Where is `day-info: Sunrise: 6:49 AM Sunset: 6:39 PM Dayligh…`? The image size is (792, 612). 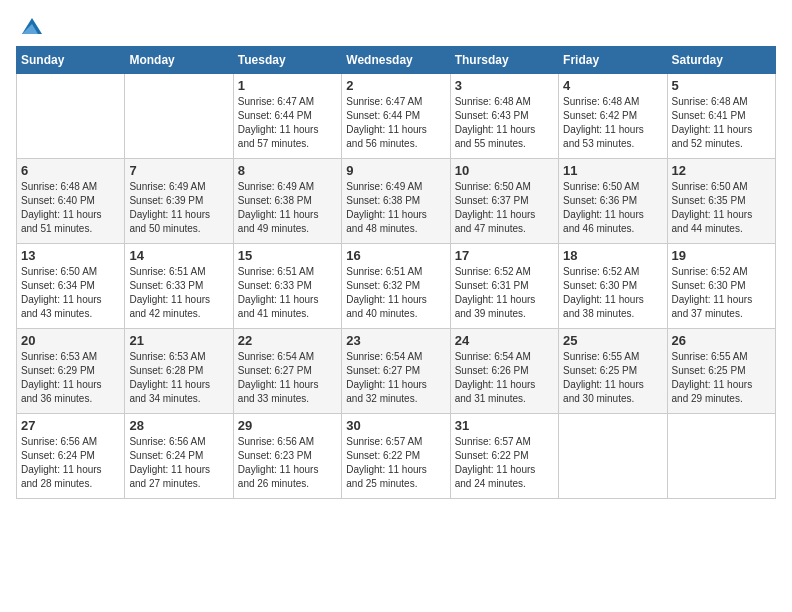 day-info: Sunrise: 6:49 AM Sunset: 6:39 PM Dayligh… is located at coordinates (178, 208).